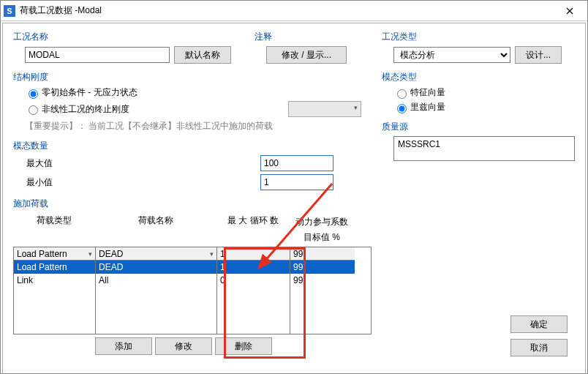  I want to click on col-name-header: 荷载名称, so click(156, 230).